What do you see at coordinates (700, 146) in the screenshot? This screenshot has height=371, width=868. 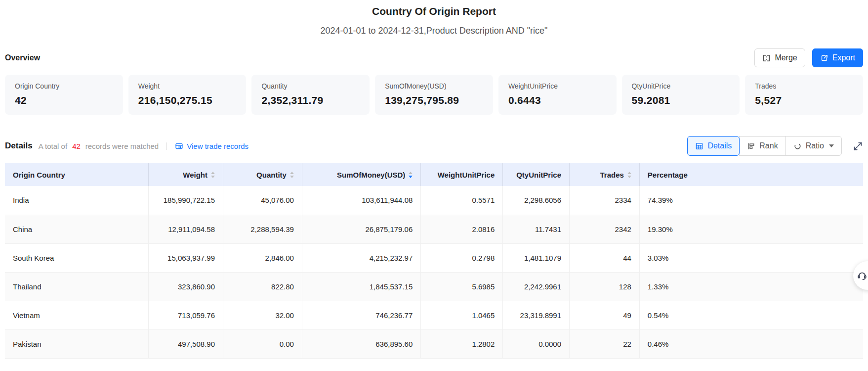 I see `table-icon` at bounding box center [700, 146].